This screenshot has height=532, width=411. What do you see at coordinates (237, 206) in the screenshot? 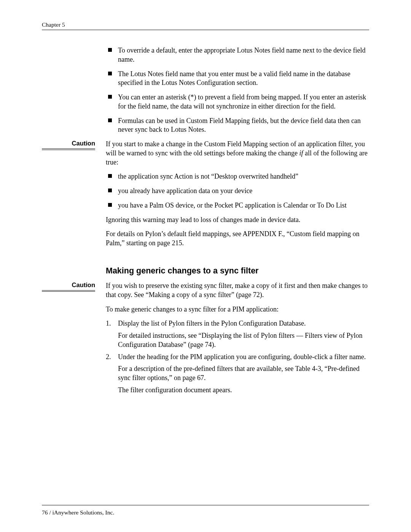
I see `list-item: you have a Palm OS device, or the Pocket…` at bounding box center [237, 206].